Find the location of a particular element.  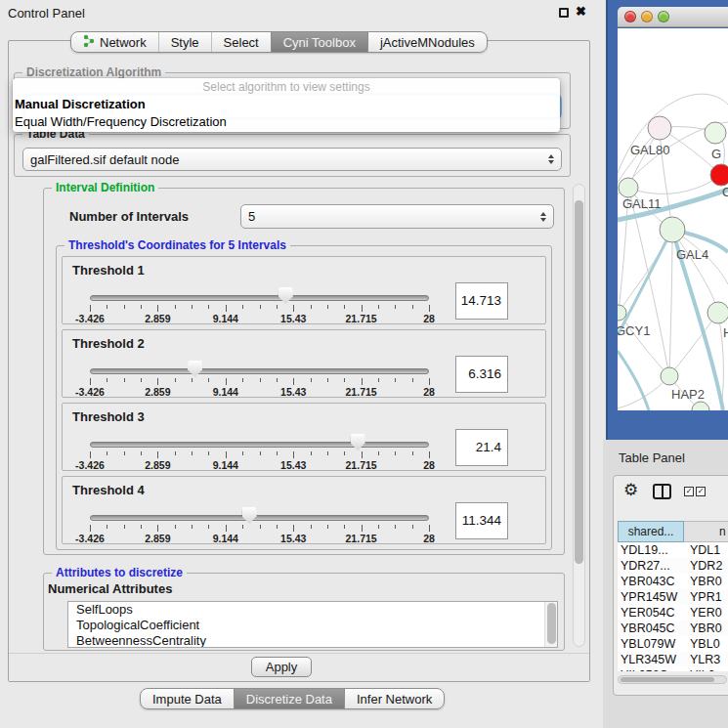

apply-button: Apply is located at coordinates (281, 666).